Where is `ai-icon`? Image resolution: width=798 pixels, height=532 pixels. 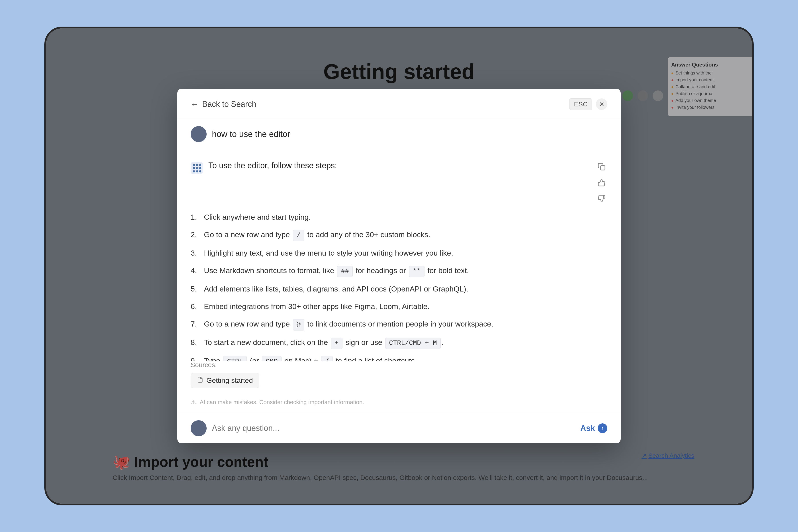
ai-icon is located at coordinates (197, 168).